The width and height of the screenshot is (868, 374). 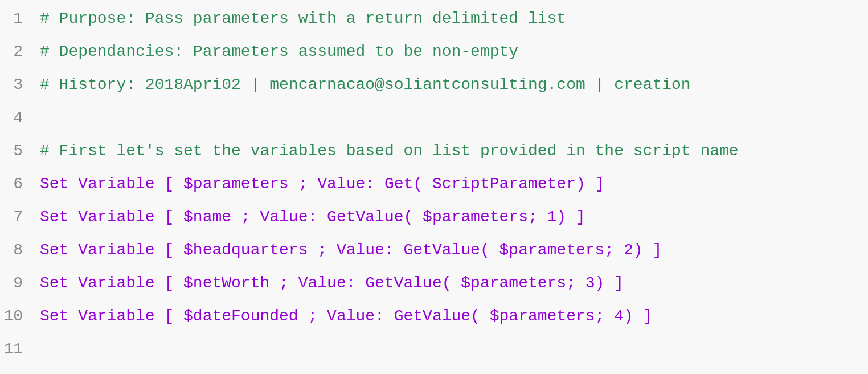 I want to click on line-number: 2, so click(x=17, y=52).